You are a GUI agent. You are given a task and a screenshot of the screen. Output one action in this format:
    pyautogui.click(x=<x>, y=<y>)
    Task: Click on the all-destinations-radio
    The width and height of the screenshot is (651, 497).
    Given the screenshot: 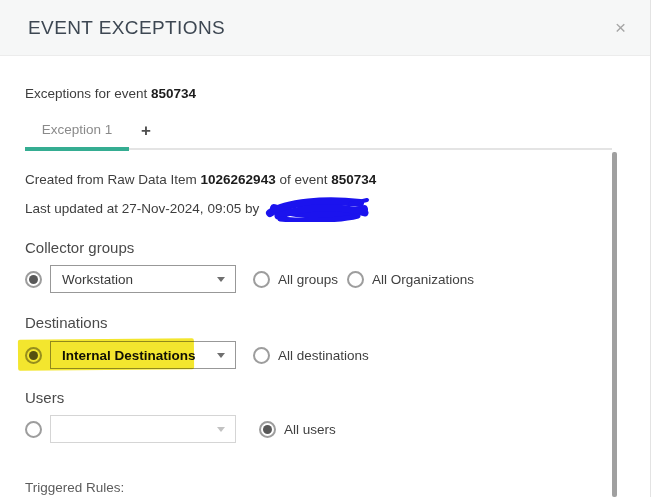 What is the action you would take?
    pyautogui.click(x=262, y=356)
    